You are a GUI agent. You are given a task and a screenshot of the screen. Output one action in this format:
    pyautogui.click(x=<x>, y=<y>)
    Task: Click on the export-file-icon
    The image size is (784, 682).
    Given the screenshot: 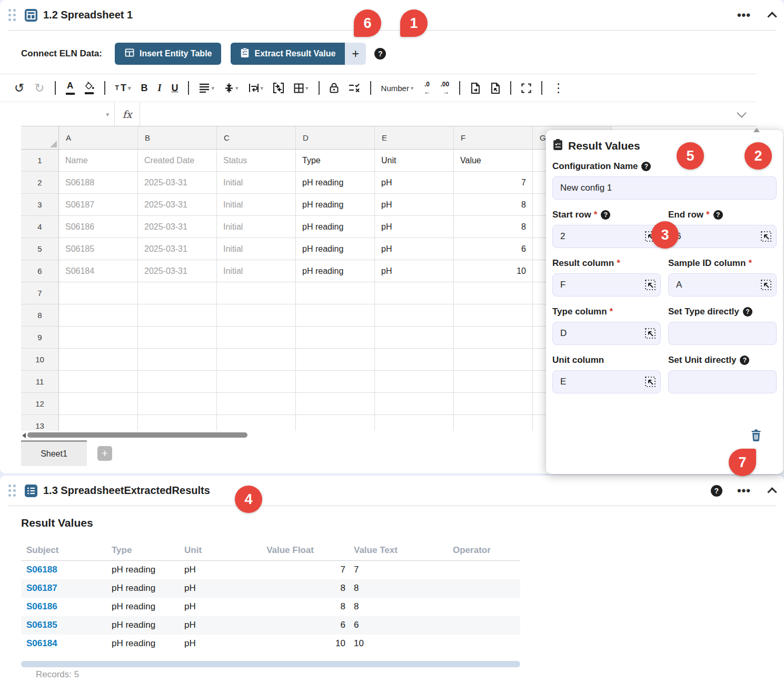 What is the action you would take?
    pyautogui.click(x=495, y=88)
    